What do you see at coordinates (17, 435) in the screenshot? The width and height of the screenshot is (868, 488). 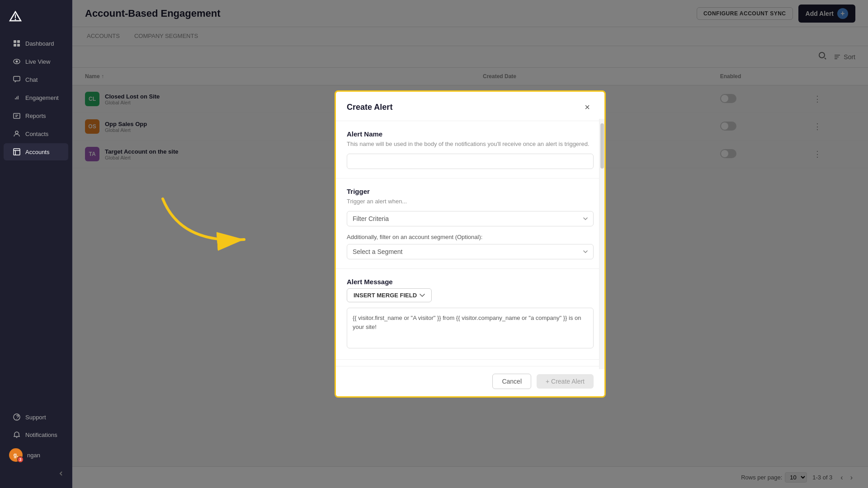 I see `bell-icon` at bounding box center [17, 435].